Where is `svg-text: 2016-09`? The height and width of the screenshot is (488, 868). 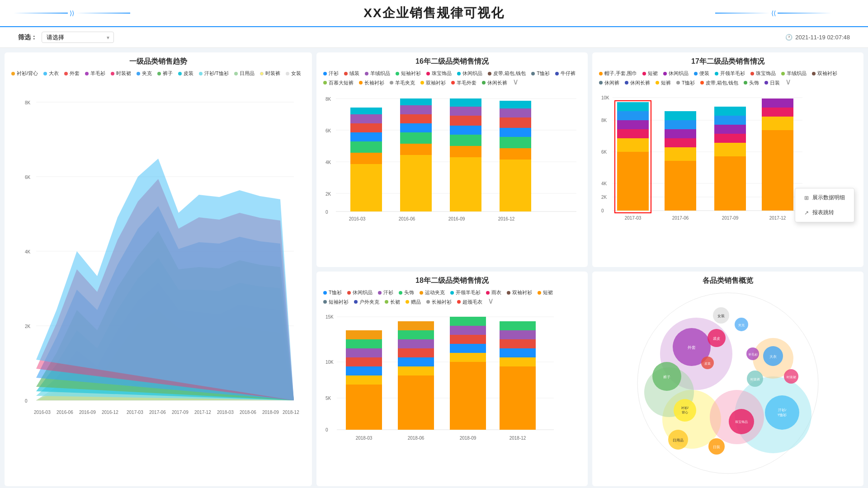 svg-text: 2016-09 is located at coordinates (88, 412).